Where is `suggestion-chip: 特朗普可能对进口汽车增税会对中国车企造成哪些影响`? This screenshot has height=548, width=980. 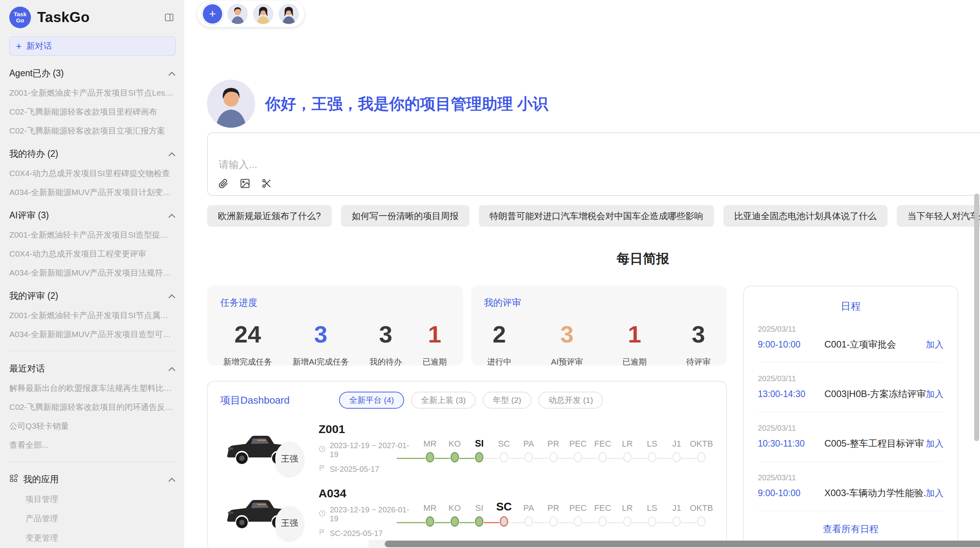 suggestion-chip: 特朗普可能对进口汽车增税会对中国车企造成哪些影响 is located at coordinates (596, 216).